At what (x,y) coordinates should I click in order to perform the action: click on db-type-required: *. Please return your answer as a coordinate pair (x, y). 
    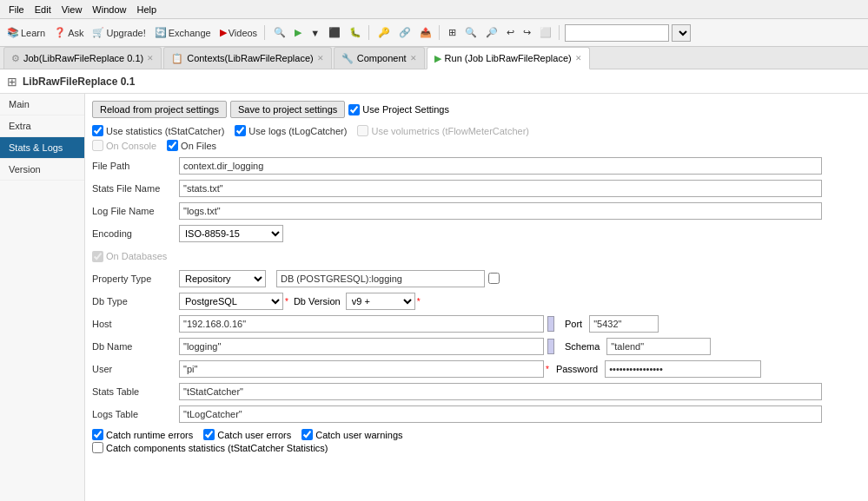
    Looking at the image, I should click on (287, 302).